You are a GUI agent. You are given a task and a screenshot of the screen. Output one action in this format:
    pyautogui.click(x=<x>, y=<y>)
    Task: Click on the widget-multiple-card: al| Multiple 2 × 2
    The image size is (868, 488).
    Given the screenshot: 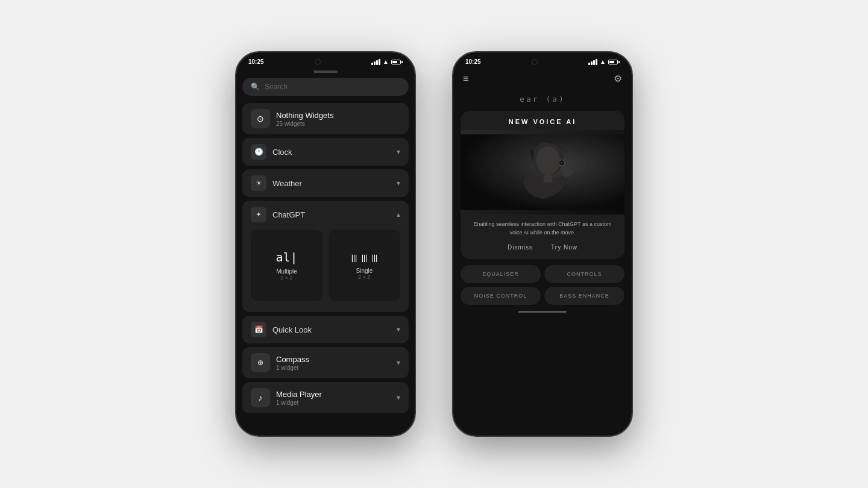 What is the action you would take?
    pyautogui.click(x=287, y=265)
    